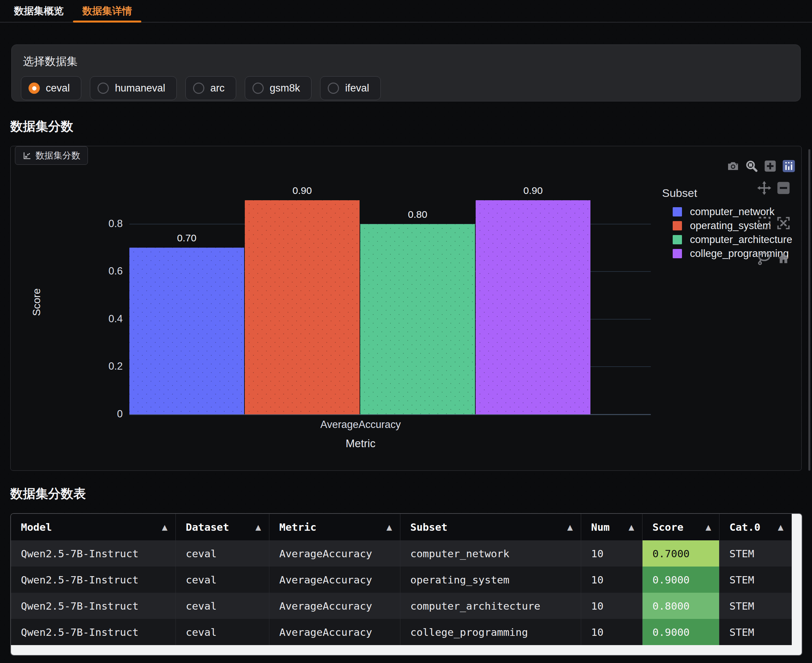 This screenshot has width=812, height=663. I want to click on chart-panel-label-text: 数据集分数, so click(58, 155).